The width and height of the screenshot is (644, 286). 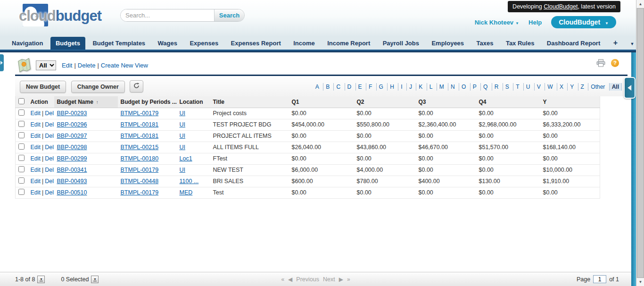 I want to click on main-tab: Budgets, so click(x=68, y=43).